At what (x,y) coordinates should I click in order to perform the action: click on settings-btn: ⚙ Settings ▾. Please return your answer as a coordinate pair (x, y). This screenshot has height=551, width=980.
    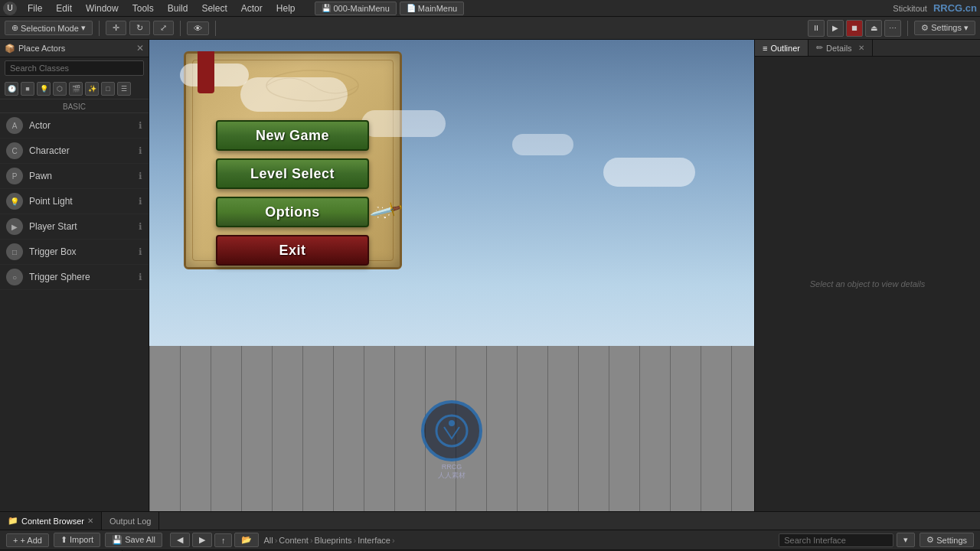
    Looking at the image, I should click on (945, 28).